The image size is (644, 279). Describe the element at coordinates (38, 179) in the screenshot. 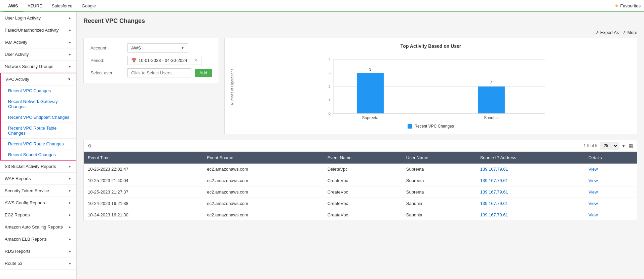

I see `sidebar-item-waf-reports: WAF Reports ►` at that location.